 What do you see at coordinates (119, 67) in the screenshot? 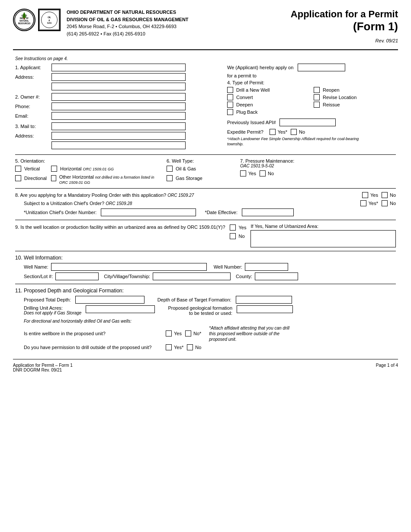
I see `applicant-input` at bounding box center [119, 67].